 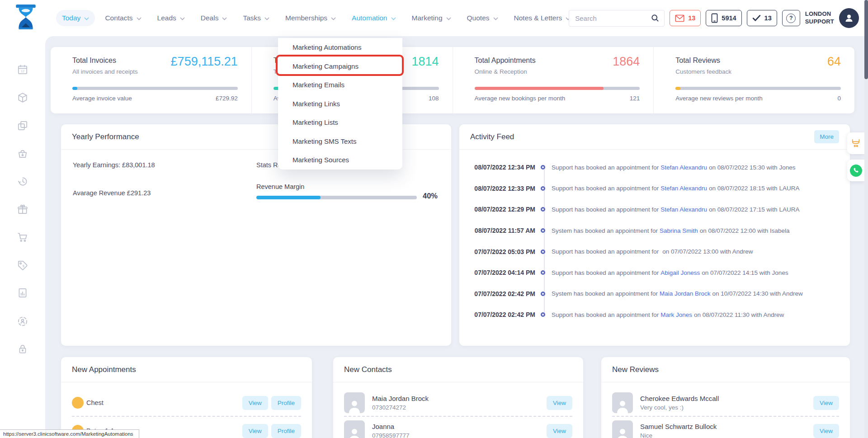 What do you see at coordinates (856, 171) in the screenshot?
I see `phone-icon` at bounding box center [856, 171].